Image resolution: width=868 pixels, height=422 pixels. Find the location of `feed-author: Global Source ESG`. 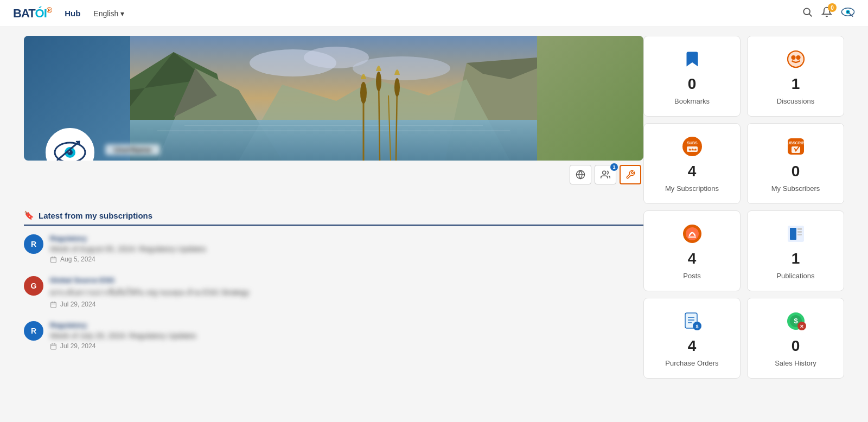

feed-author: Global Source ESG is located at coordinates (347, 280).